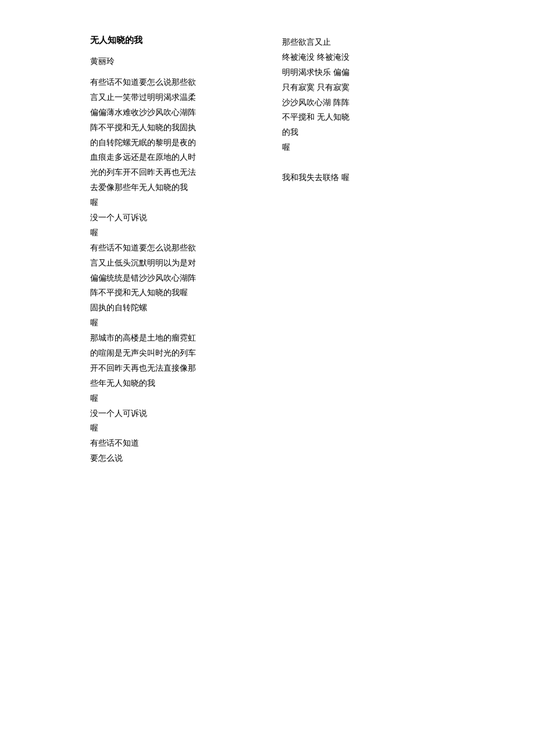 The width and height of the screenshot is (535, 756). What do you see at coordinates (180, 188) in the screenshot?
I see `lyric-line: 去爱像那些年无人知晓的我` at bounding box center [180, 188].